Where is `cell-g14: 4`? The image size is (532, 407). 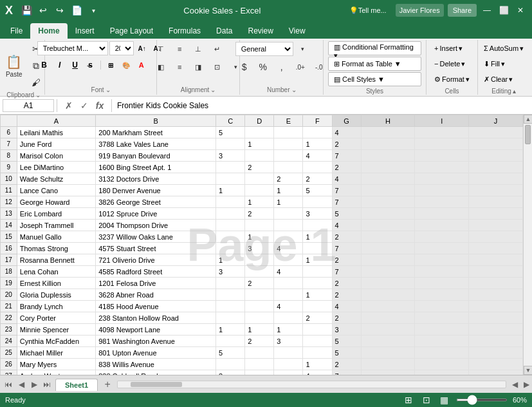
cell-g14: 4 is located at coordinates (346, 225).